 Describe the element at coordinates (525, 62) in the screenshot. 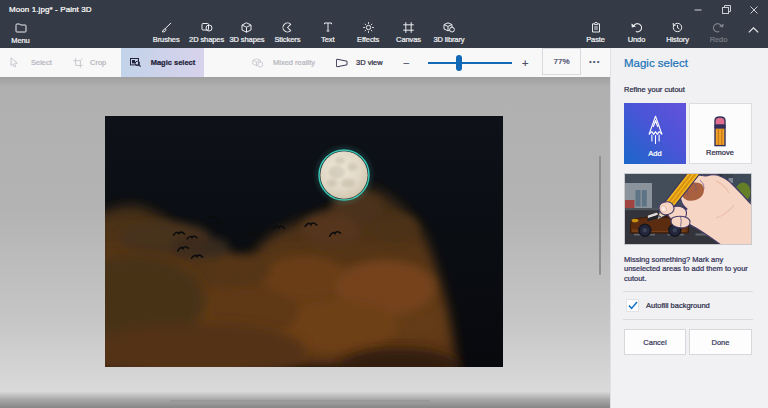

I see `zoom-in-button: +` at that location.